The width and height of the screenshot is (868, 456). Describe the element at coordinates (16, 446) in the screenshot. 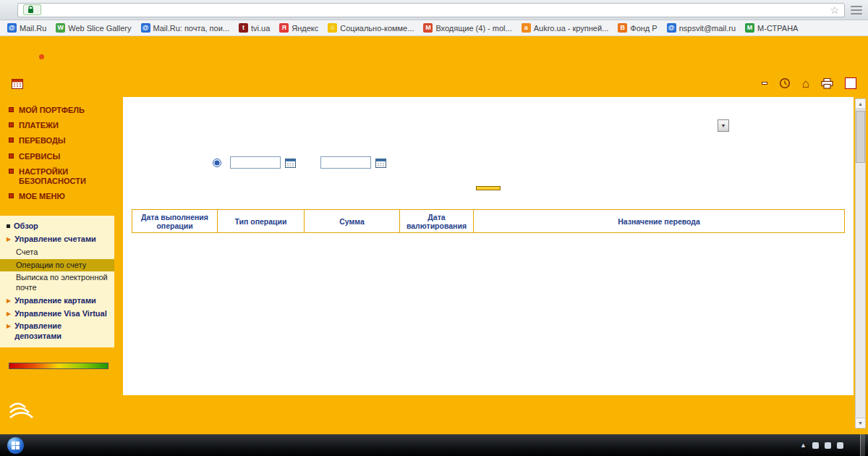

I see `windows-start-button` at that location.